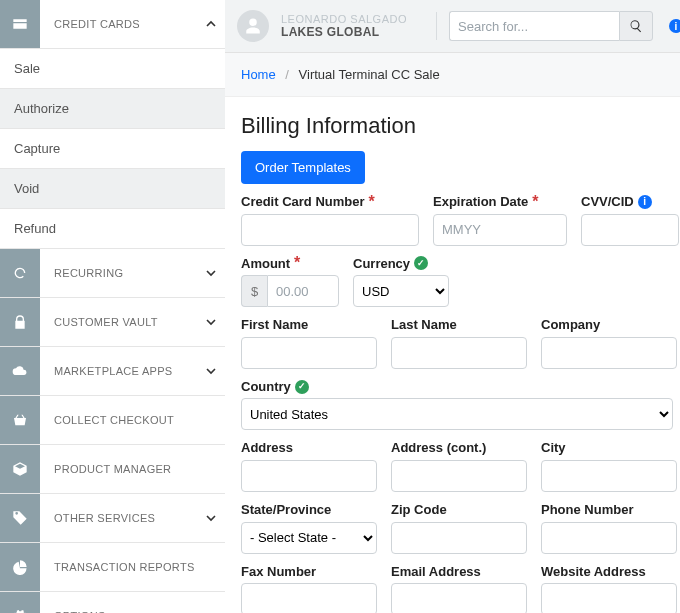 Image resolution: width=680 pixels, height=613 pixels. Describe the element at coordinates (112, 602) in the screenshot. I see `sidebar-item-options: OPTIONS` at that location.